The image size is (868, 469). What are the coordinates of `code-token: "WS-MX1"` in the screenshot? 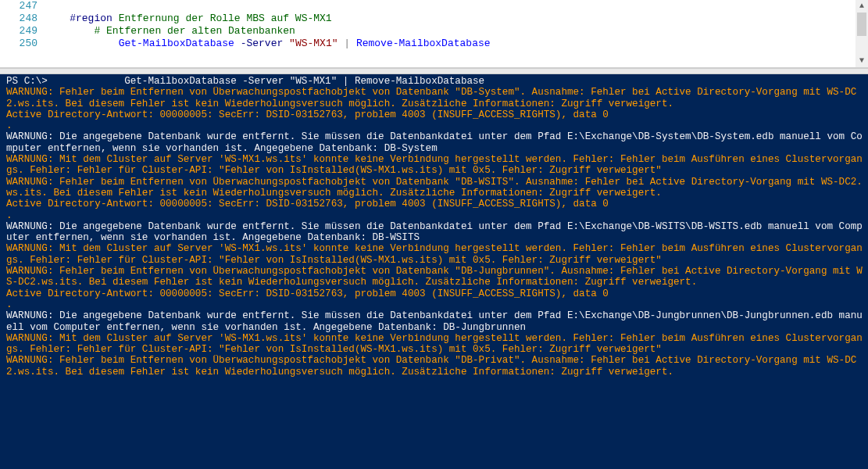 It's located at (313, 44).